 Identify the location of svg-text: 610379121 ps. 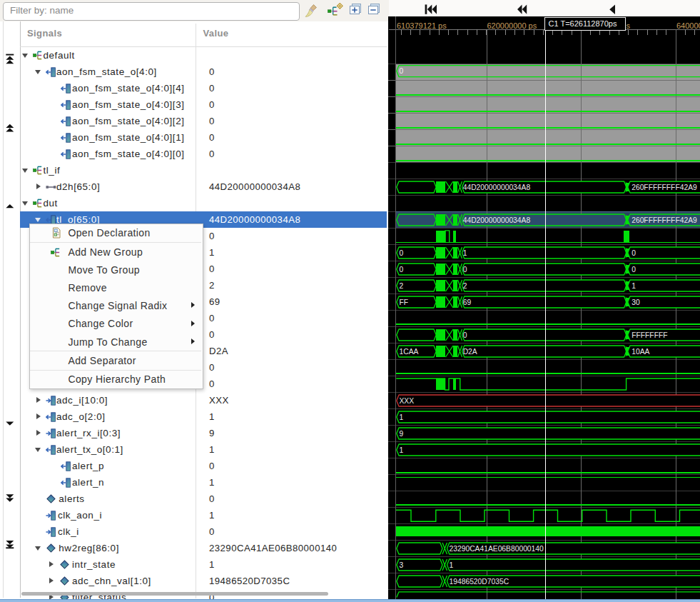
(422, 26).